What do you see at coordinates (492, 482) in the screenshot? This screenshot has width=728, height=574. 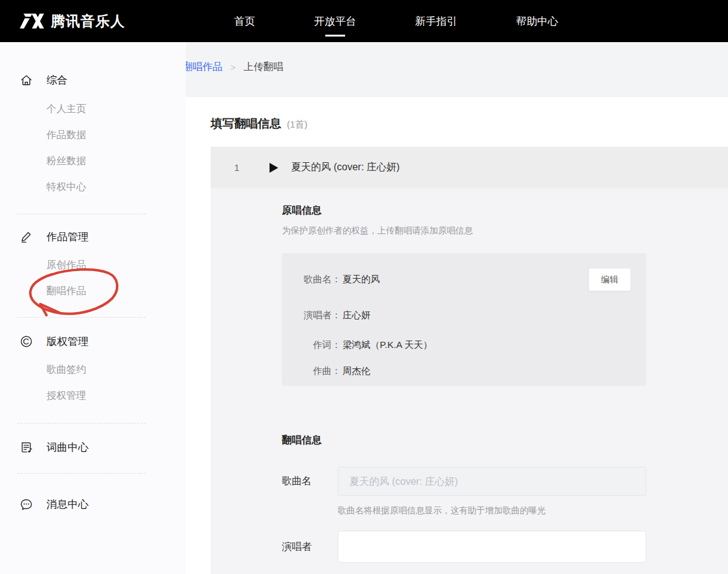 I see `cover-song-name-input` at bounding box center [492, 482].